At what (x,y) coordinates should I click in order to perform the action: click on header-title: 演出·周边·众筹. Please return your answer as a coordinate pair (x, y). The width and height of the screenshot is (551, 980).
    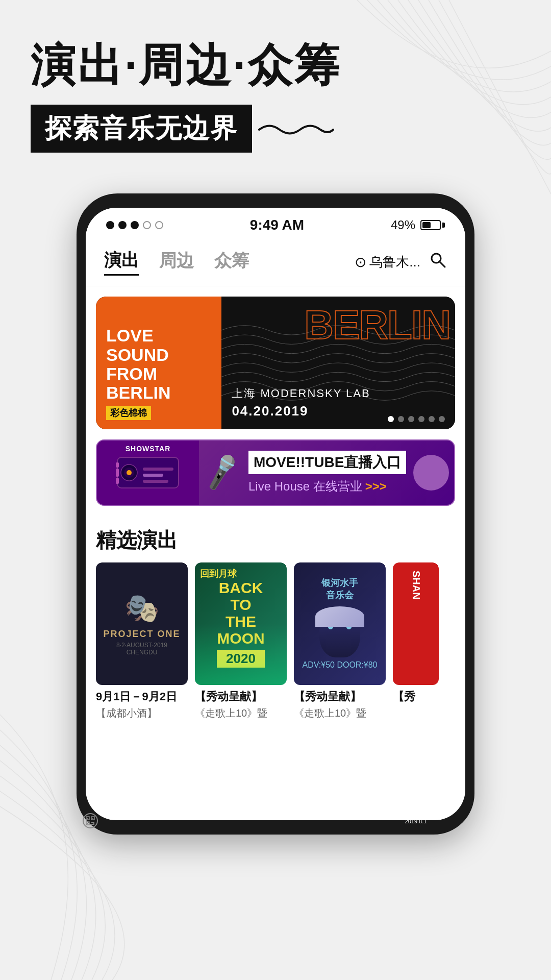
    Looking at the image, I should click on (276, 65).